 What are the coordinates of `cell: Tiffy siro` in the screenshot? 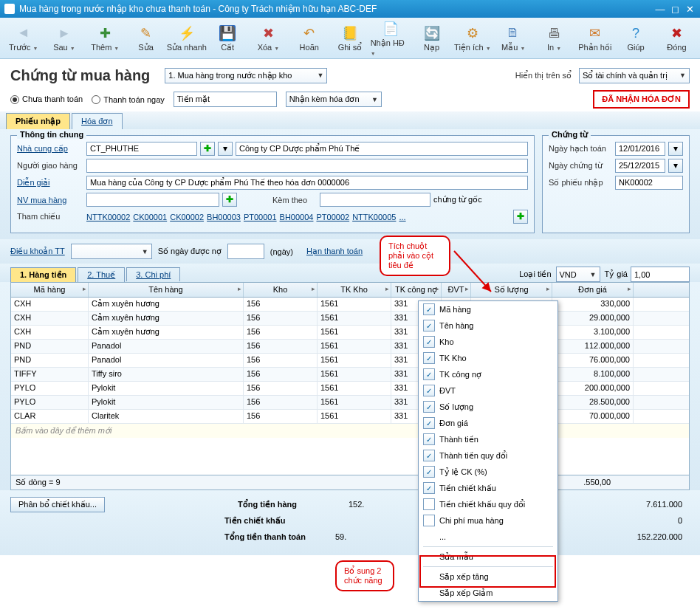 It's located at (166, 374).